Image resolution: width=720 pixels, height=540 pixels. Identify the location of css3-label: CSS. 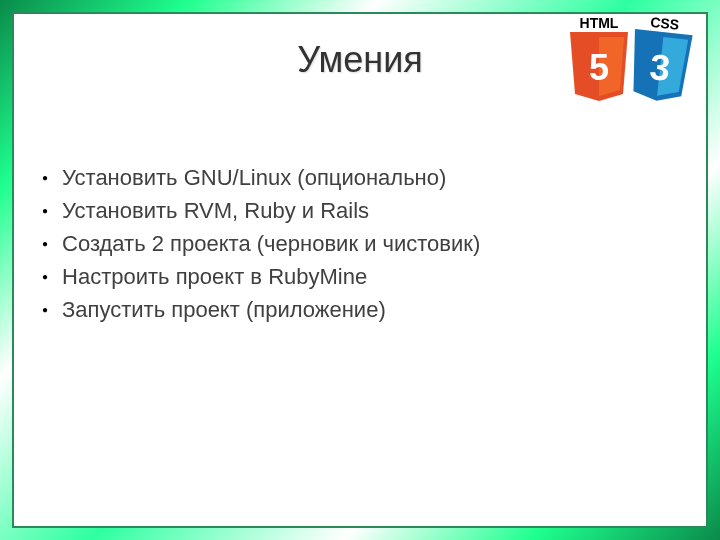
(665, 24).